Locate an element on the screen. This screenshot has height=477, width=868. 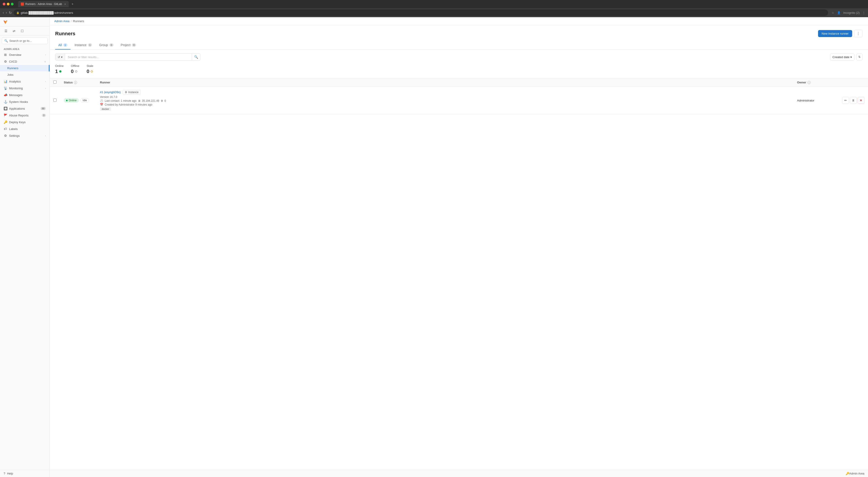
tab-instance: Instance 1 is located at coordinates (83, 45).